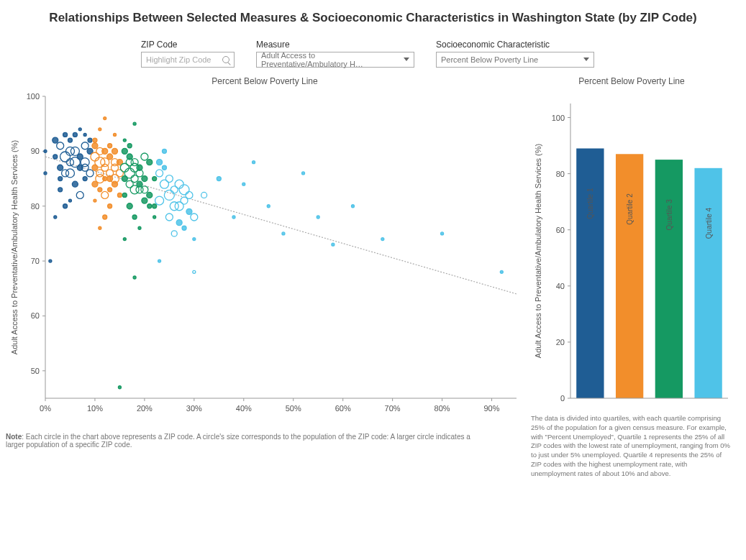 This screenshot has width=746, height=560. What do you see at coordinates (335, 60) in the screenshot?
I see `measure-dropdown: Adult Access to Preventative/Ambulatory …` at bounding box center [335, 60].